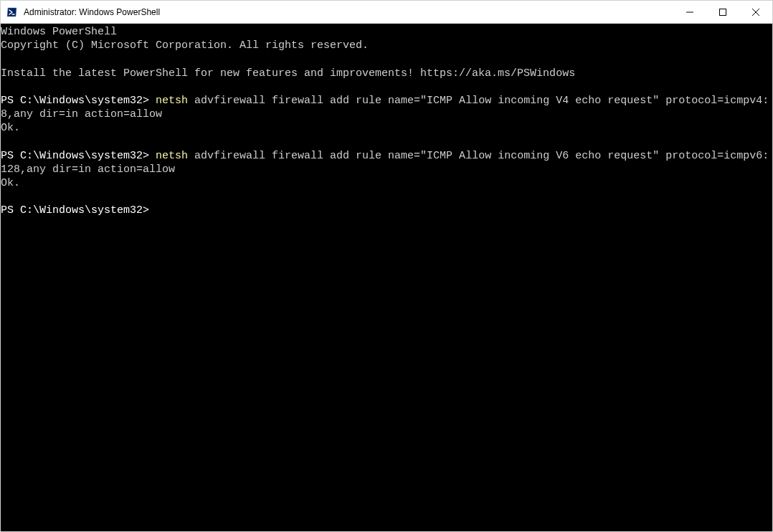 The image size is (773, 532). What do you see at coordinates (12, 12) in the screenshot?
I see `powershell-icon` at bounding box center [12, 12].